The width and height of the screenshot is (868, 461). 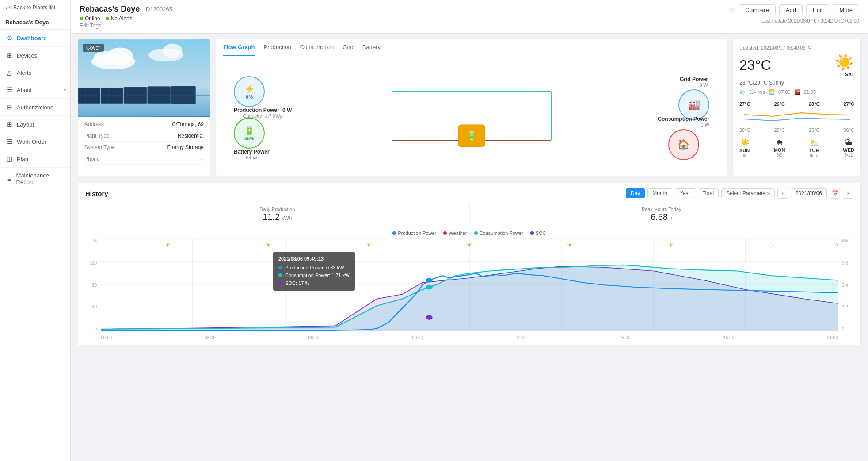 I want to click on legend-weather: Weather, so click(x=455, y=233).